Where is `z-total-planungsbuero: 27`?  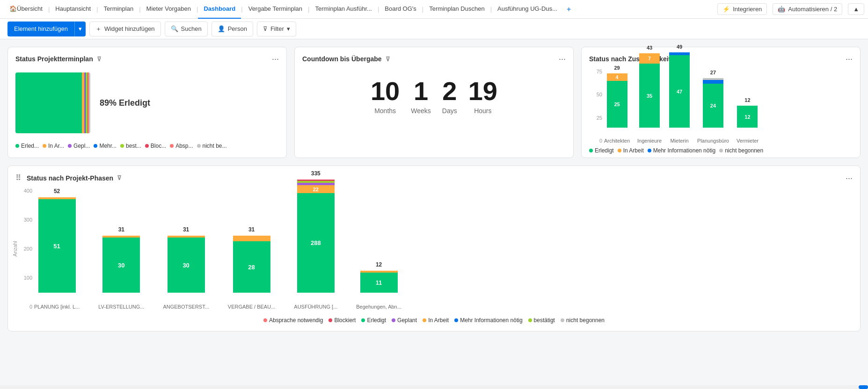
z-total-planungsbuero: 27 is located at coordinates (713, 72).